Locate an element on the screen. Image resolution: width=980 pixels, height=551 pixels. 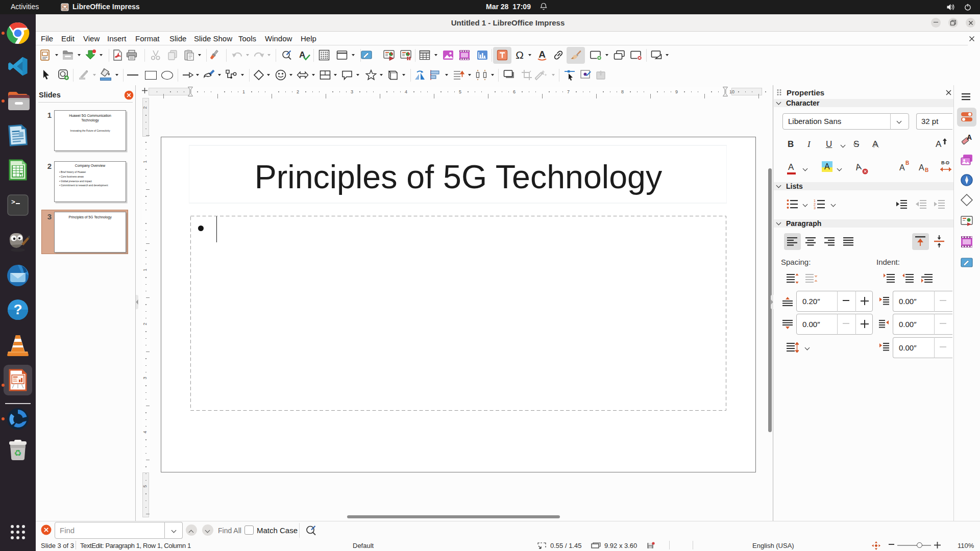
svg-text: 1 is located at coordinates (815, 201).